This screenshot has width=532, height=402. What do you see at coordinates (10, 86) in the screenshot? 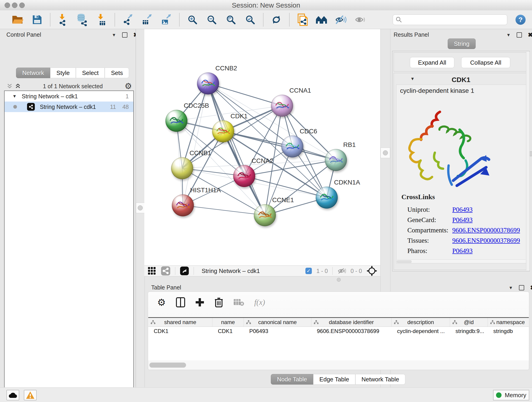
I see `collapse-all-chevron-icon` at bounding box center [10, 86].